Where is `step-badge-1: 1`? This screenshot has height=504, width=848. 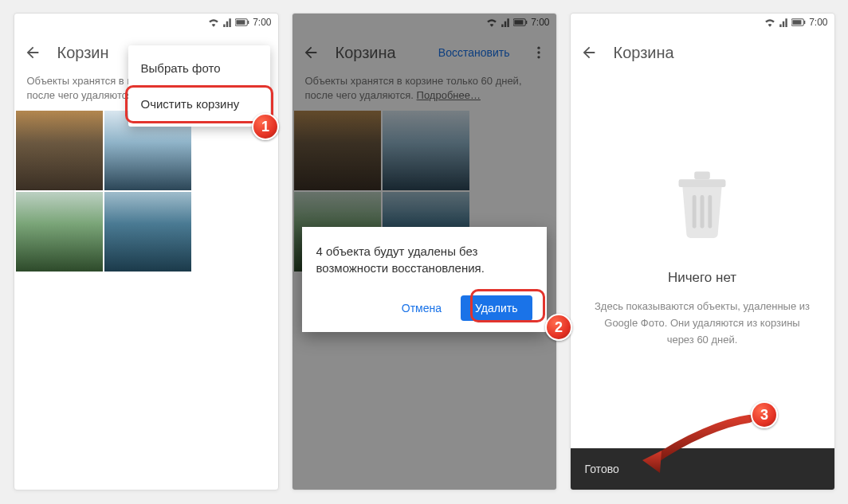 step-badge-1: 1 is located at coordinates (265, 127).